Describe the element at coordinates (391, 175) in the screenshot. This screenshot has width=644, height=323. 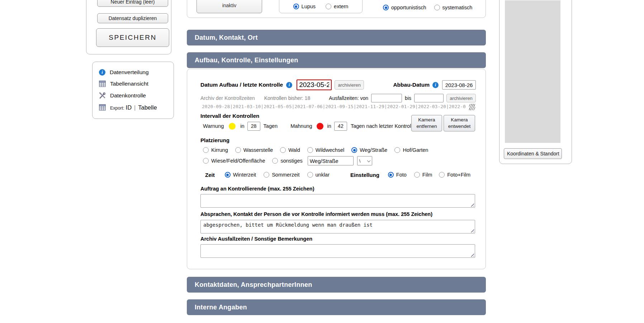
I see `radio-foto-control` at that location.